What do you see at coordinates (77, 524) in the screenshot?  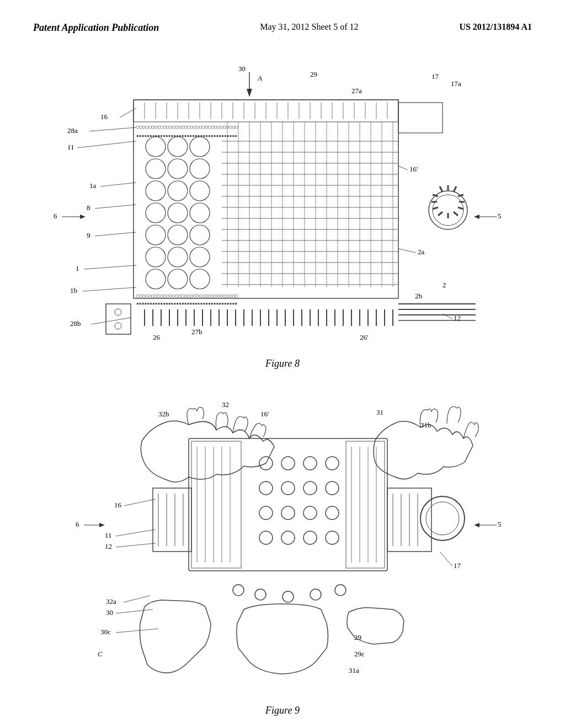 I see `svg-text: 6` at bounding box center [77, 524].